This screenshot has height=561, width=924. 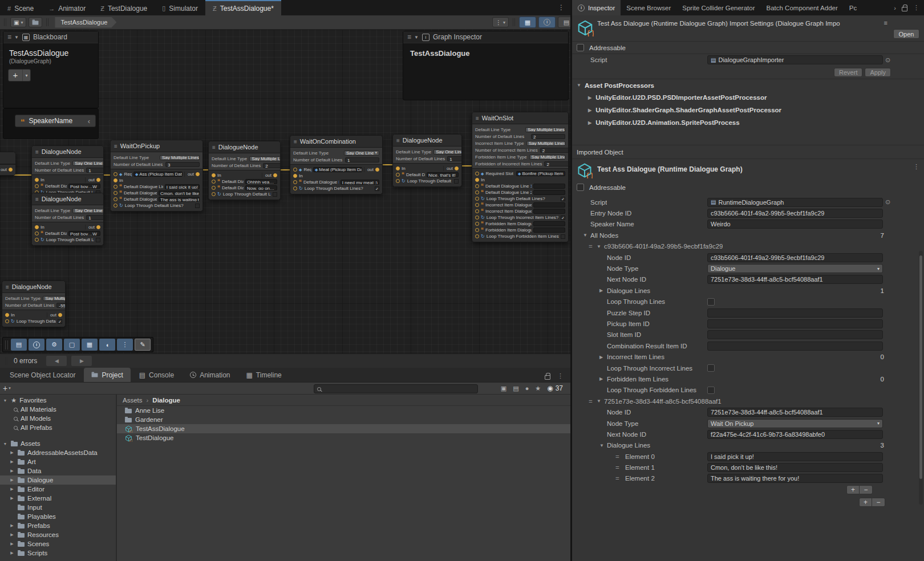 What do you see at coordinates (244, 170) in the screenshot?
I see `graph-node-dialoguenode: ≡DialogueNodeDefault Line TypeSay Multip…` at bounding box center [244, 170].